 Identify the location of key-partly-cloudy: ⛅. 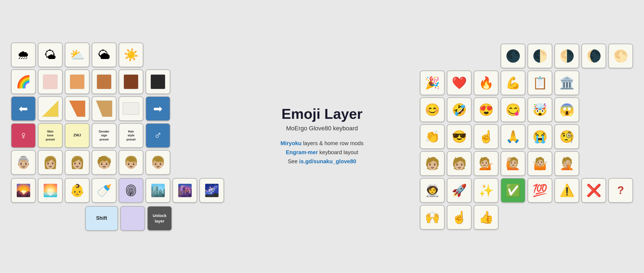
(77, 55).